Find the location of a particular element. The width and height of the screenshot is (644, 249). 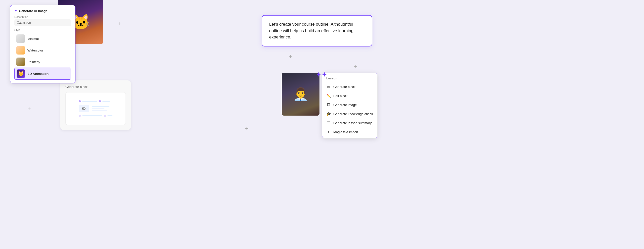

diagram-textline3 is located at coordinates (99, 110).